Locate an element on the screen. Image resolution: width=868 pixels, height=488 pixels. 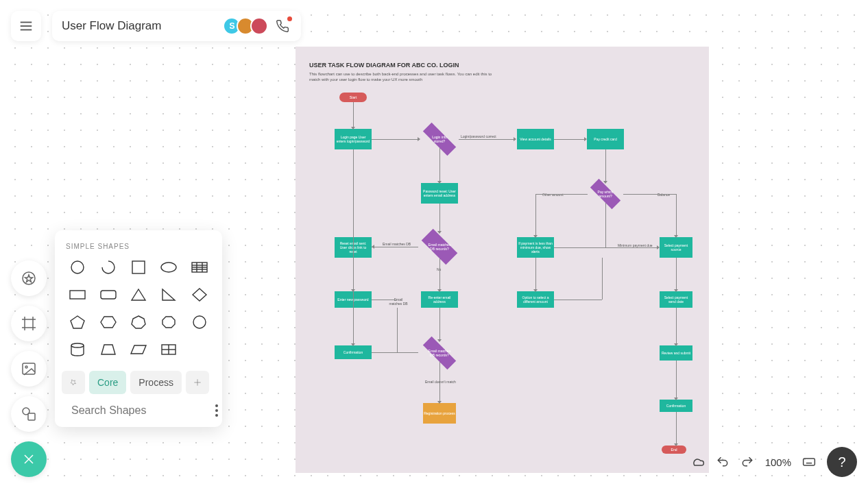
document-title: User Flow Diagram is located at coordinates (111, 26).